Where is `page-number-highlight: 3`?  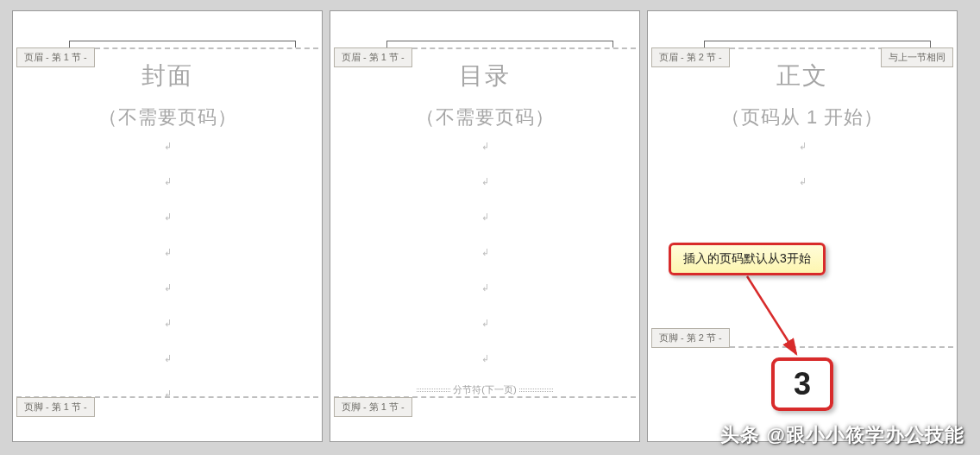
page-number-highlight: 3 is located at coordinates (802, 384).